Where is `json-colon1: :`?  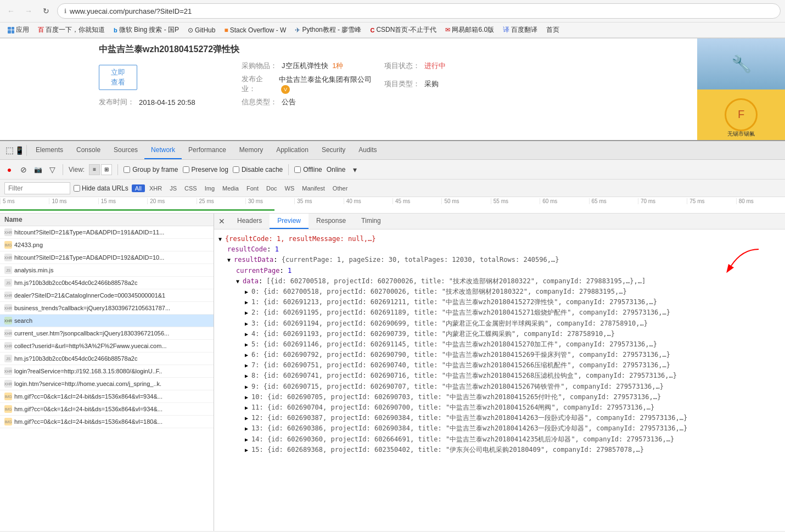
json-colon1: : is located at coordinates (271, 249).